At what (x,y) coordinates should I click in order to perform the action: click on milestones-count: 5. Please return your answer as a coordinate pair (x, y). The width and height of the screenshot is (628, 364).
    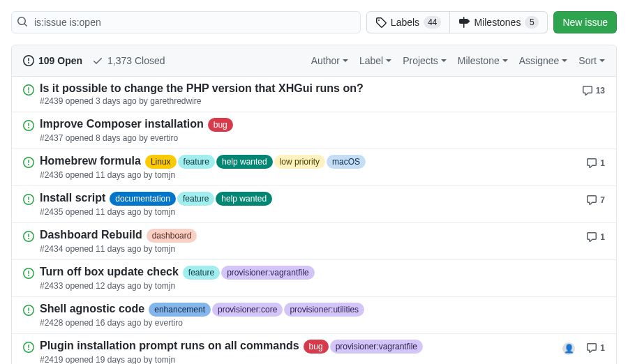
    Looking at the image, I should click on (532, 22).